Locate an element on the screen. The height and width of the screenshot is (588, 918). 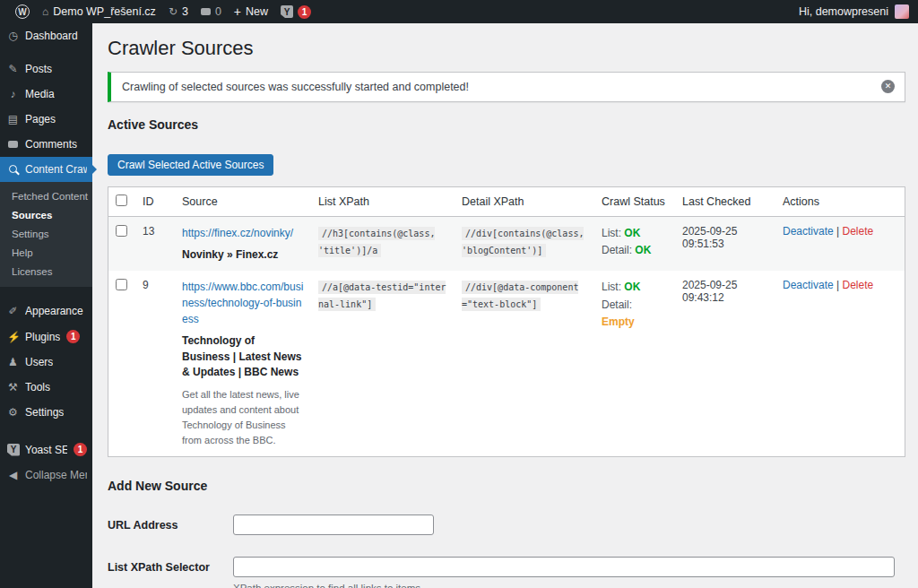
source-url-link: https://www.bbc.com/business/technology-… is located at coordinates (243, 303).